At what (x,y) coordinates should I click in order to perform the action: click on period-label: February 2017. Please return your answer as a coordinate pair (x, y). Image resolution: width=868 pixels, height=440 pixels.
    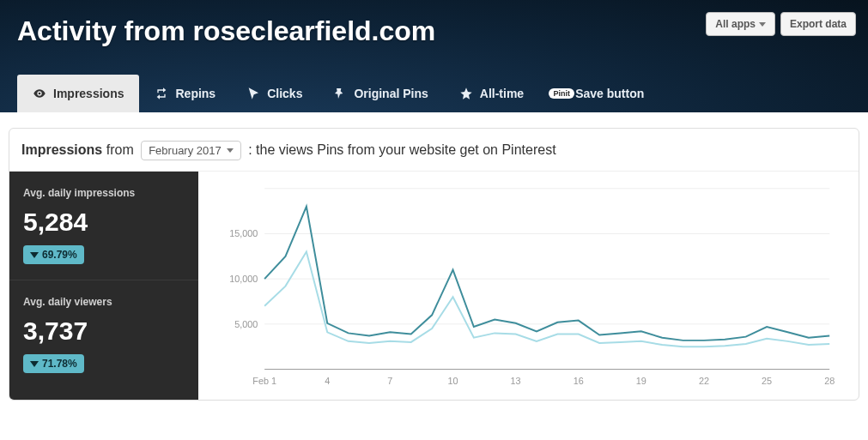
    Looking at the image, I should click on (185, 151).